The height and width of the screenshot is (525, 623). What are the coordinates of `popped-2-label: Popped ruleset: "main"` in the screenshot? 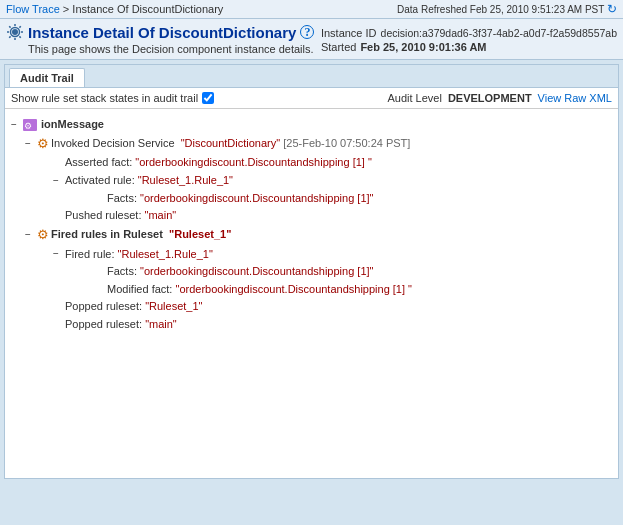 It's located at (121, 325).